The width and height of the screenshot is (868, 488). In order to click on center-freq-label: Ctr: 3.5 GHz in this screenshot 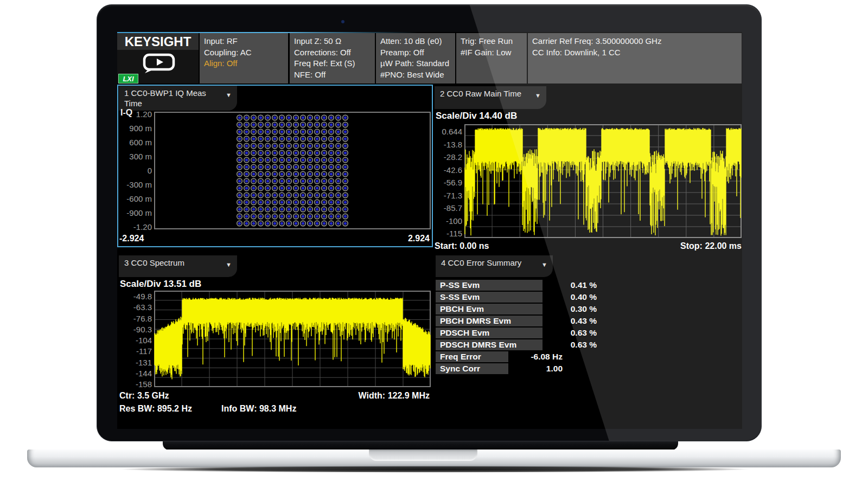, I will do `click(144, 396)`.